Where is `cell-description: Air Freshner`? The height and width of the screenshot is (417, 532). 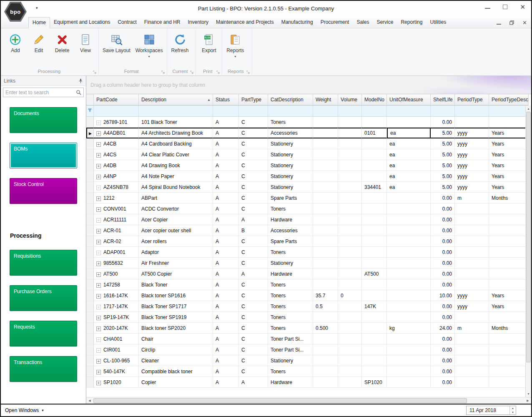
cell-description: Air Freshner is located at coordinates (176, 263).